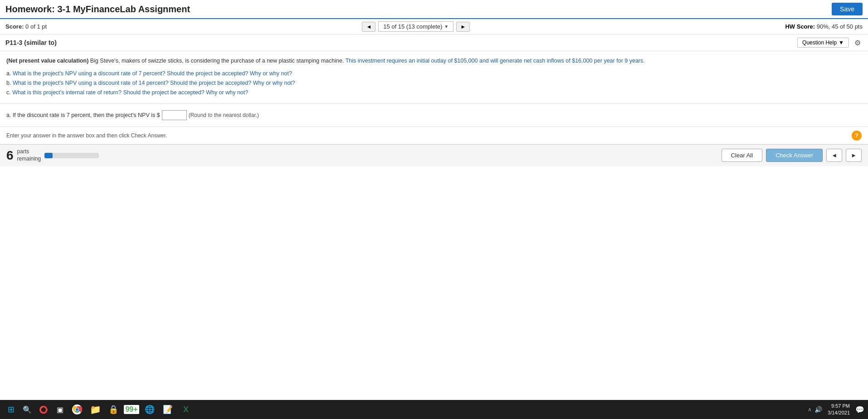 The image size is (868, 419). What do you see at coordinates (15, 26) in the screenshot?
I see `score-label: Score:` at bounding box center [15, 26].